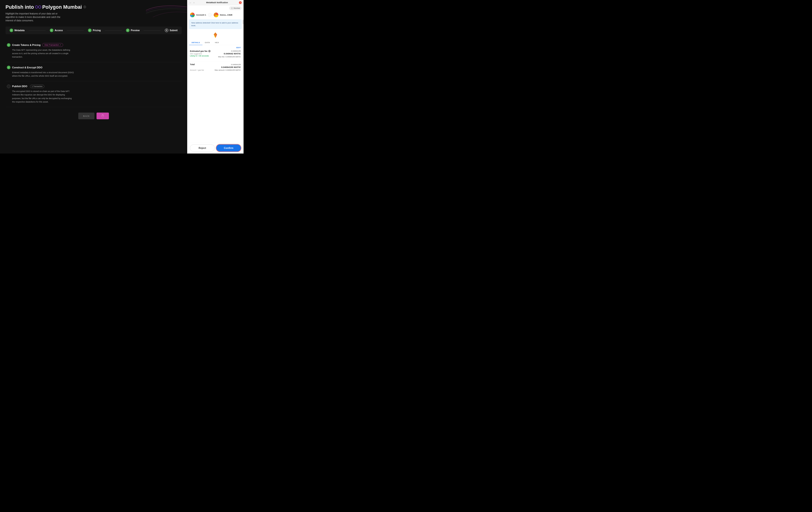 This screenshot has height=512, width=812. Describe the element at coordinates (20, 7) in the screenshot. I see `title-prefix: Publish into` at that location.